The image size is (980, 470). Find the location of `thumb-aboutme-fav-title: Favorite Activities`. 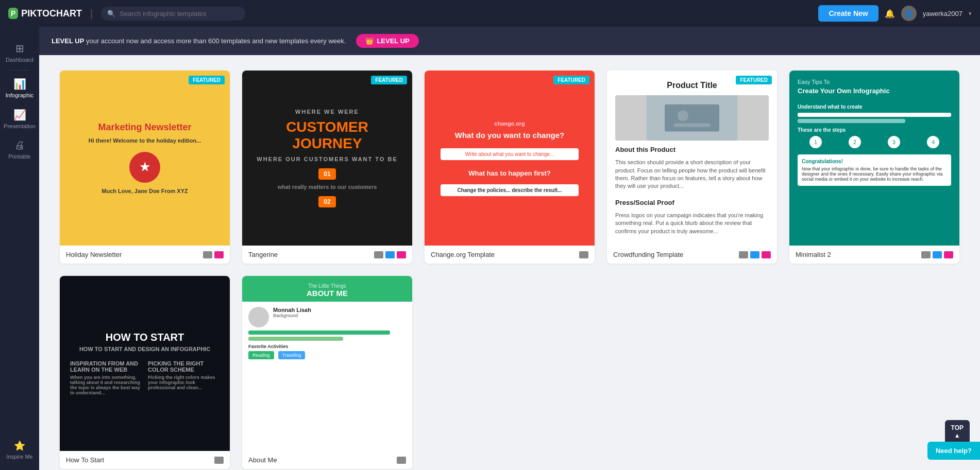

thumb-aboutme-fav-title: Favorite Activities is located at coordinates (327, 346).